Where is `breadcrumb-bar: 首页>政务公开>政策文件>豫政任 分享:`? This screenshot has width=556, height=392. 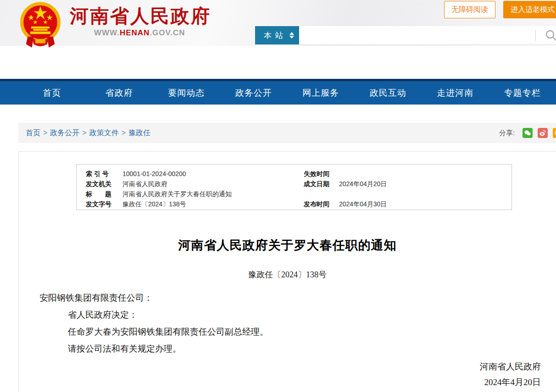
breadcrumb-bar: 首页>政务公开>政策文件>豫政任 分享: is located at coordinates (287, 133).